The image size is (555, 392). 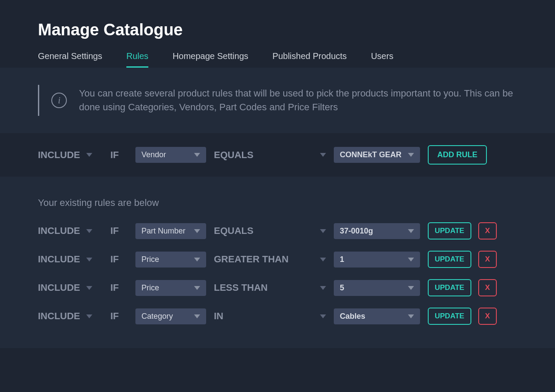 What do you see at coordinates (137, 59) in the screenshot?
I see `tab-rules: Rules` at bounding box center [137, 59].